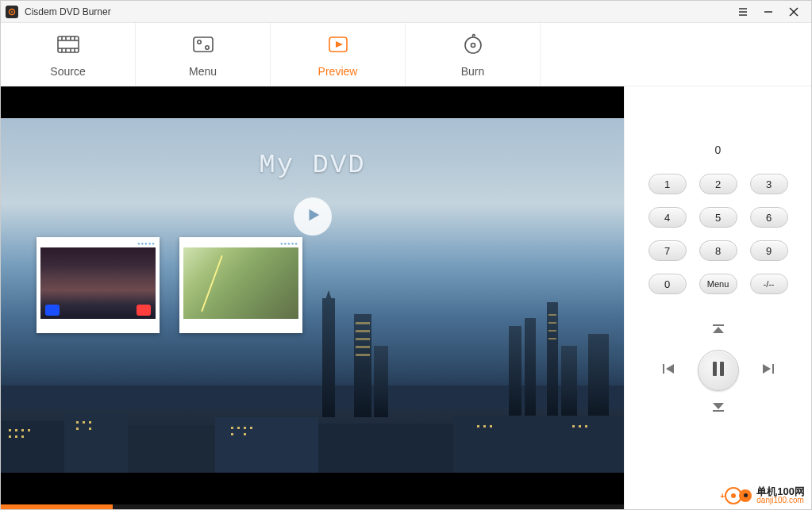 The image size is (812, 510). What do you see at coordinates (769, 284) in the screenshot?
I see `keypad-button-dash: -/--` at bounding box center [769, 284].